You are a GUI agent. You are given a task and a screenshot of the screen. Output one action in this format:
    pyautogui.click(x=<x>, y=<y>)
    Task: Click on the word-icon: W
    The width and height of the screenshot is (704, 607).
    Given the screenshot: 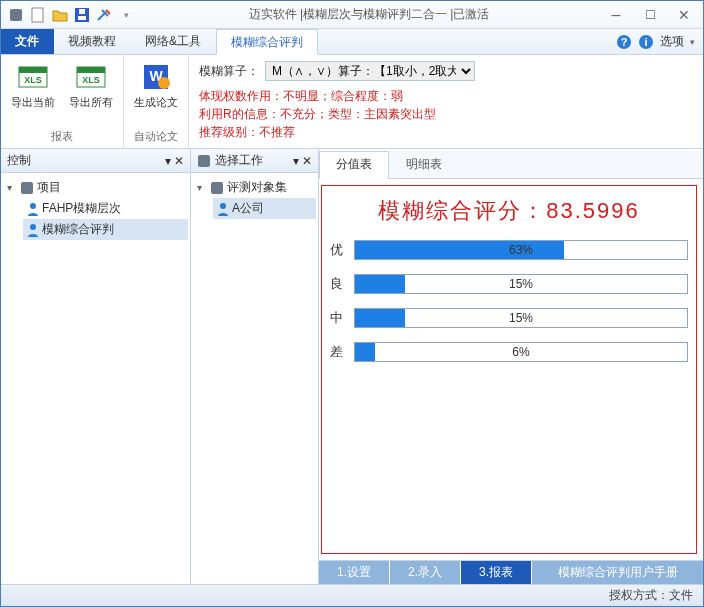 What is the action you would take?
    pyautogui.click(x=156, y=77)
    